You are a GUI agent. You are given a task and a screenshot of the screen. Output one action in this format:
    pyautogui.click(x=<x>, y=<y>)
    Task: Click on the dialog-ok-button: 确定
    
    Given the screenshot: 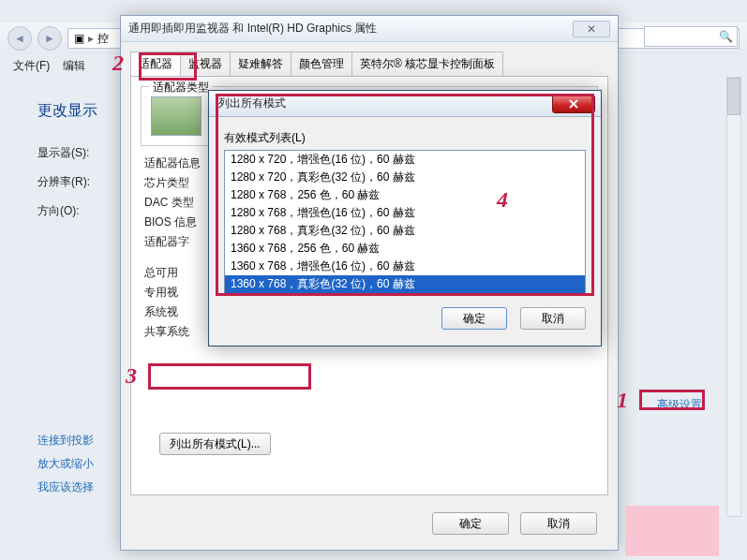 What is the action you would take?
    pyautogui.click(x=471, y=523)
    